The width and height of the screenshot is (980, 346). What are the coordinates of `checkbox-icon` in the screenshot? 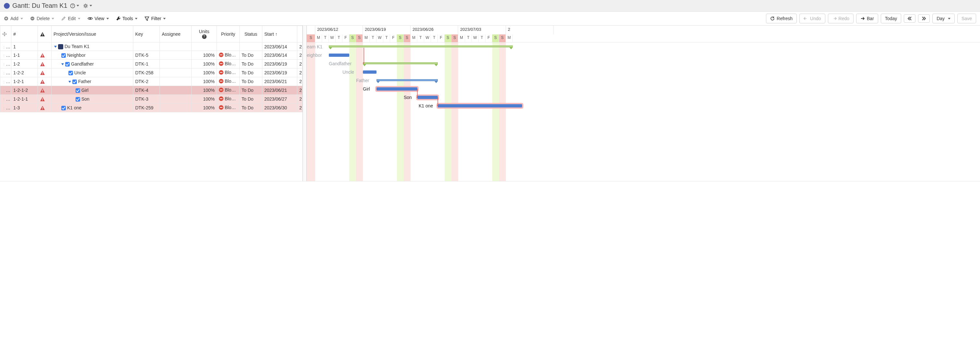 It's located at (64, 56).